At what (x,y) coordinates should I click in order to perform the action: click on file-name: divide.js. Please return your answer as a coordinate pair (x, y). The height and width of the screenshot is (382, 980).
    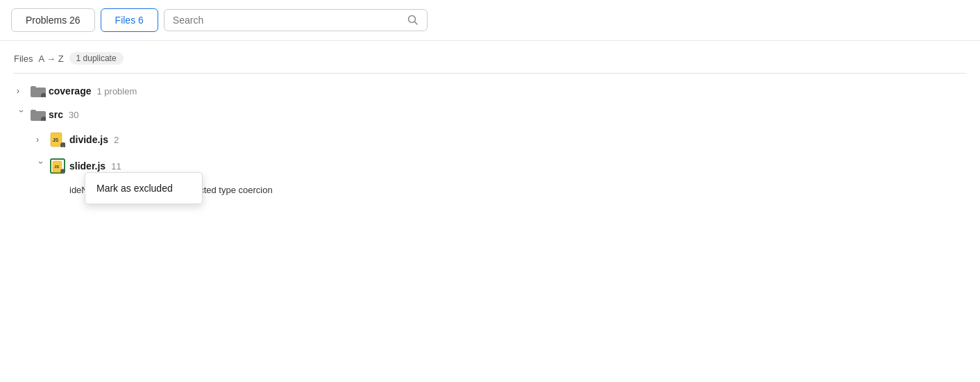
    Looking at the image, I should click on (89, 140).